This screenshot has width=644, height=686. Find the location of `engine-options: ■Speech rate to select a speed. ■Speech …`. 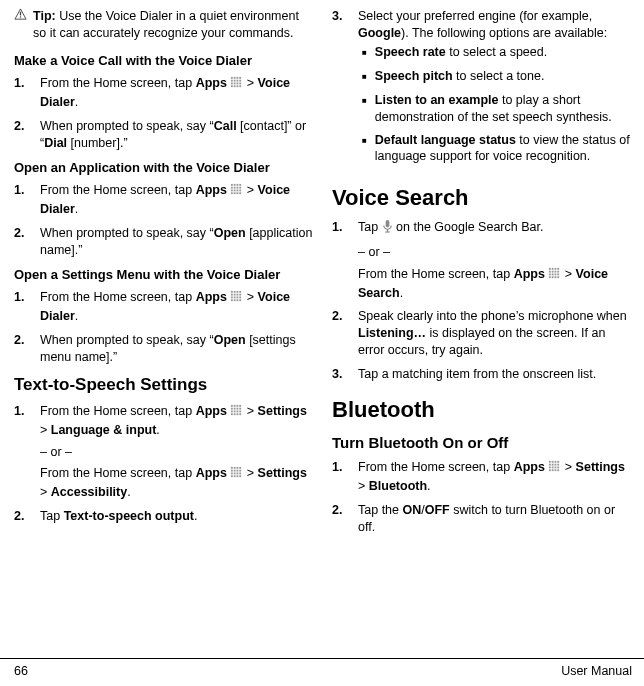

engine-options: ■Speech rate to select a speed. ■Speech … is located at coordinates (495, 105).